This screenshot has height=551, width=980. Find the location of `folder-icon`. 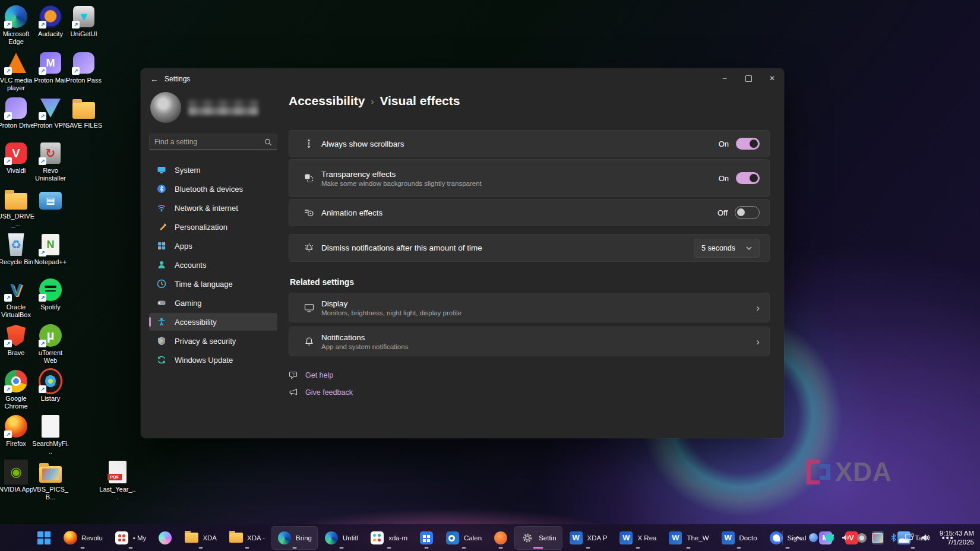

folder-icon is located at coordinates (236, 538).